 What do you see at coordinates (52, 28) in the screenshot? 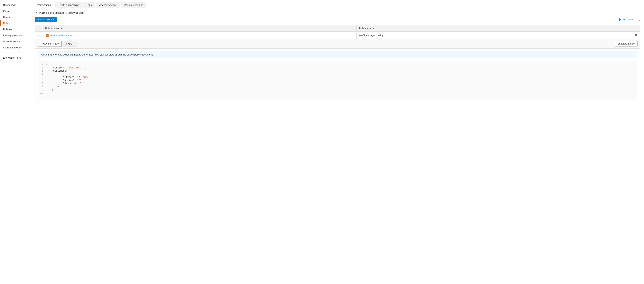
I see `policy-name-label: Policy name` at bounding box center [52, 28].